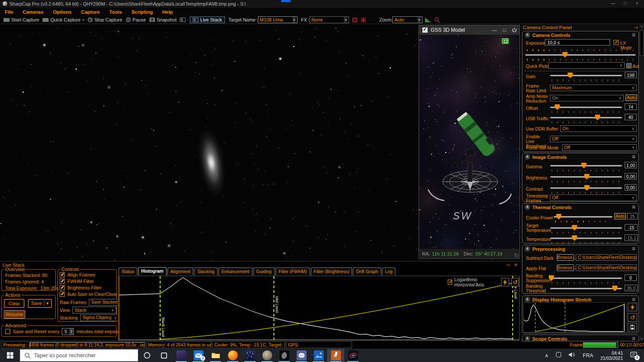 The height and width of the screenshot is (362, 644). I want to click on histogram-icon, so click(428, 20).